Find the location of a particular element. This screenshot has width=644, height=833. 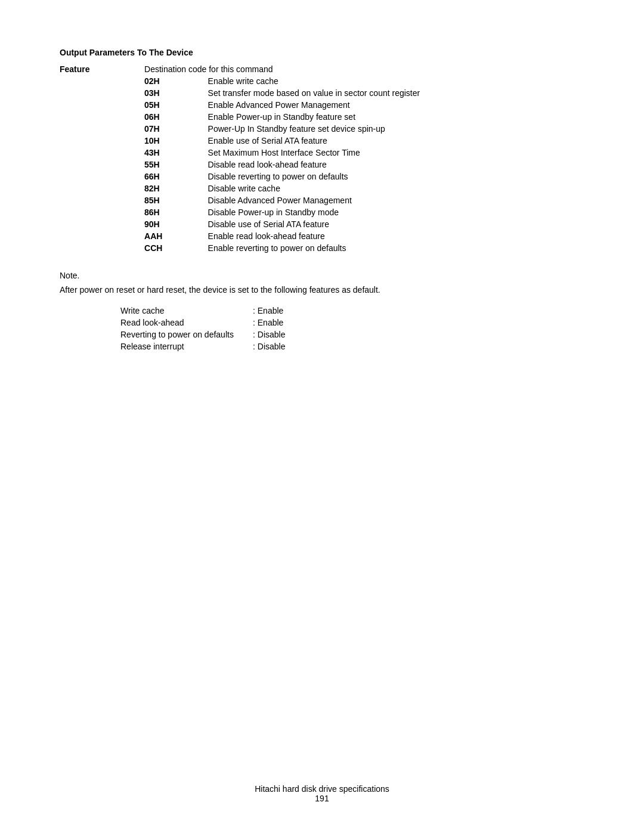

feature-code-row: 43H Set Maximum Host Interface Sector Ti… is located at coordinates (322, 153).